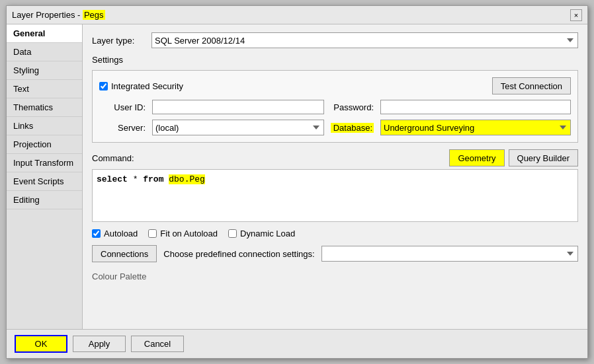 This screenshot has height=364, width=594. I want to click on autoload-label: Autoload, so click(120, 234).